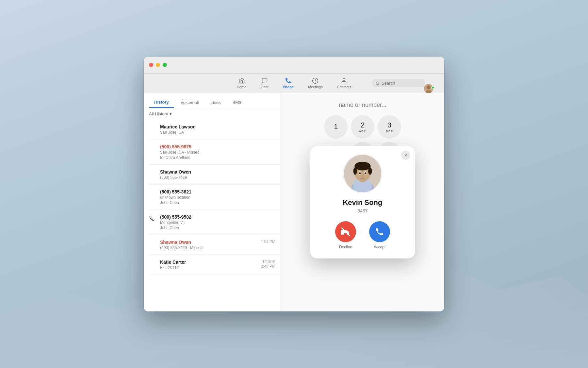  Describe the element at coordinates (218, 197) in the screenshot. I see `caller-location: unknown location` at that location.